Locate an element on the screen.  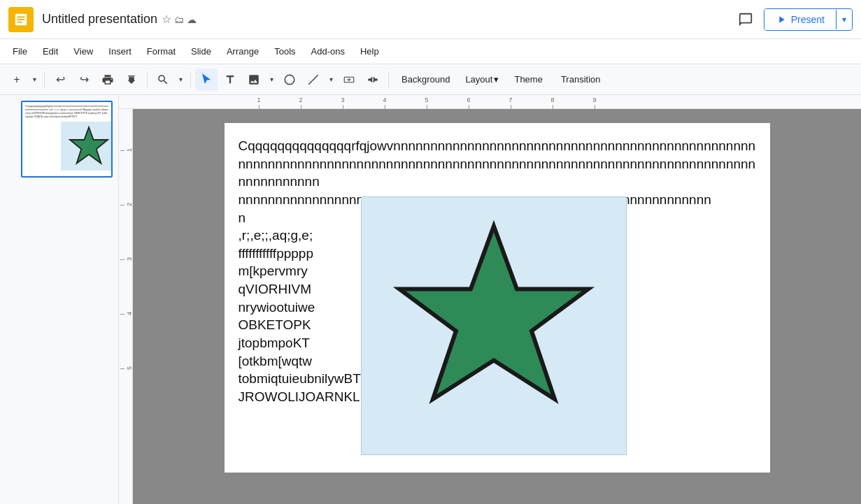
bookmark-icon: ☆ is located at coordinates (166, 20).